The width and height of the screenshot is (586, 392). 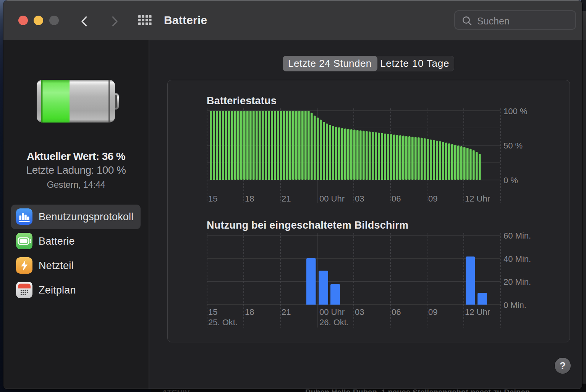 I want to click on svg-text: 0 Min., so click(x=515, y=305).